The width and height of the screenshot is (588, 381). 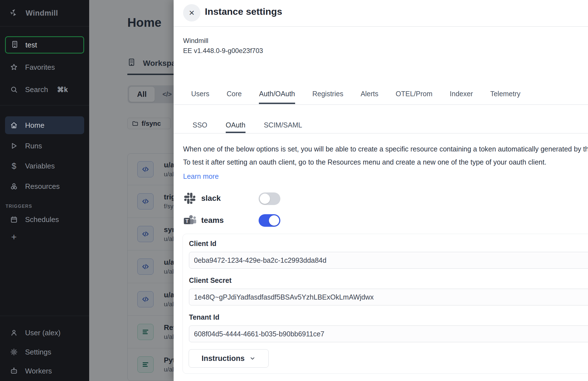 What do you see at coordinates (192, 13) in the screenshot?
I see `close-icon: ×` at bounding box center [192, 13].